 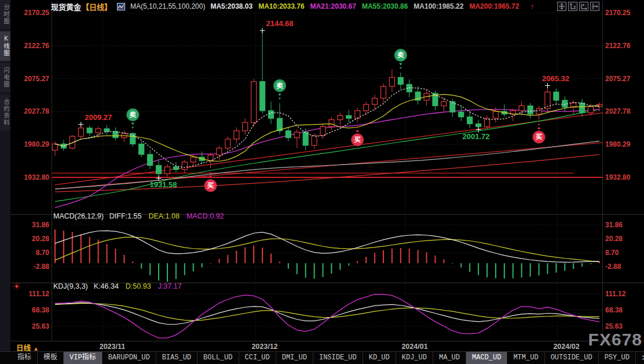 What do you see at coordinates (613, 267) in the screenshot?
I see `price-axis-label: -2.88` at bounding box center [613, 267].